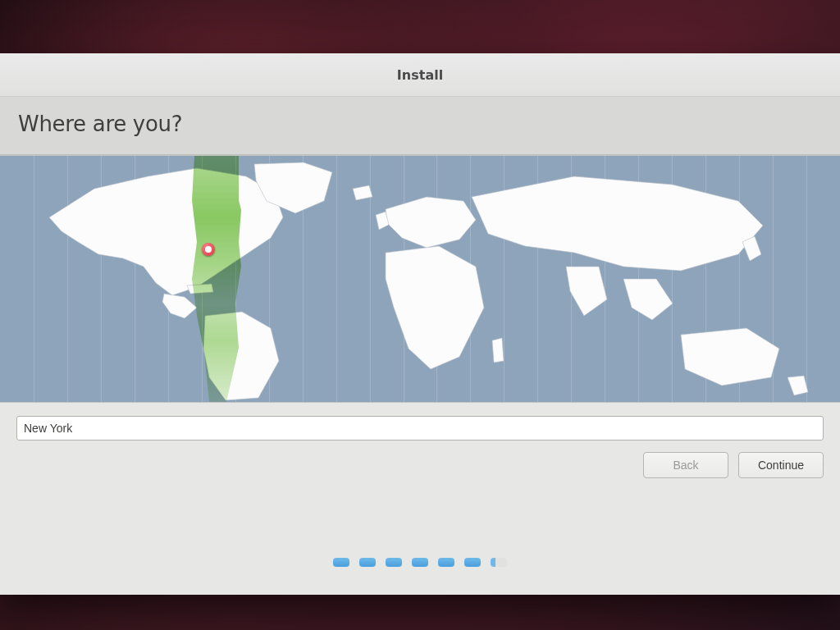 The width and height of the screenshot is (840, 630). Describe the element at coordinates (420, 75) in the screenshot. I see `window-titlebar: Install` at that location.